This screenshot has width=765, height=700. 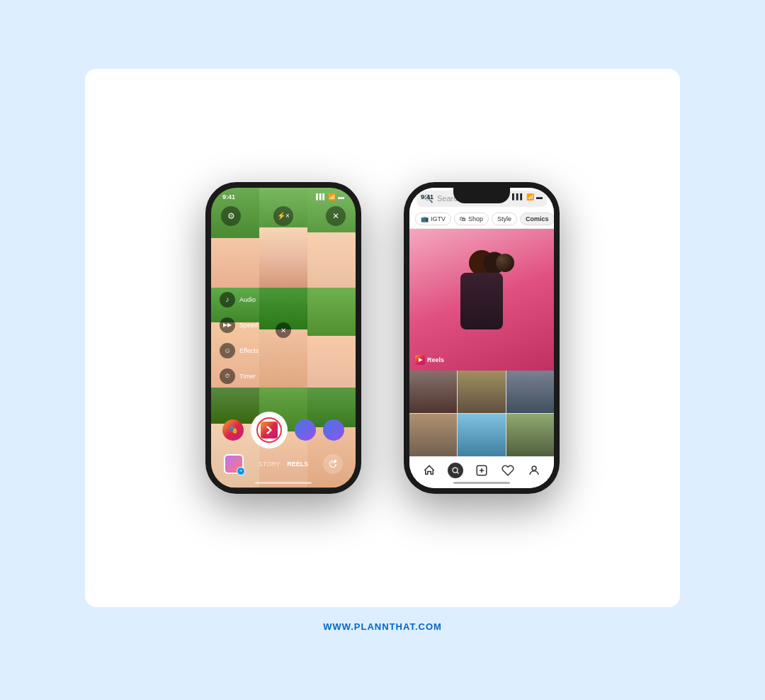 What do you see at coordinates (233, 430) in the screenshot?
I see `filter-button-1: 🎭` at bounding box center [233, 430].